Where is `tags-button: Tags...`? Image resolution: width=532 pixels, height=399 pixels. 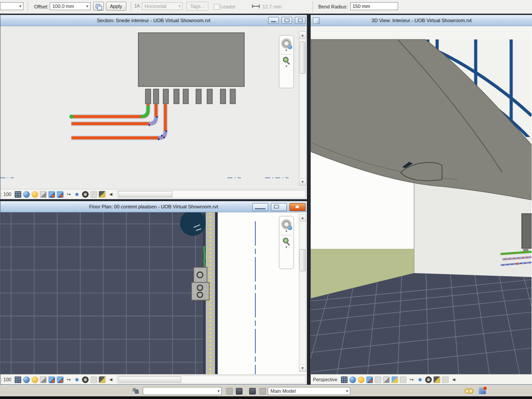
tags-button: Tags... is located at coordinates (197, 6).